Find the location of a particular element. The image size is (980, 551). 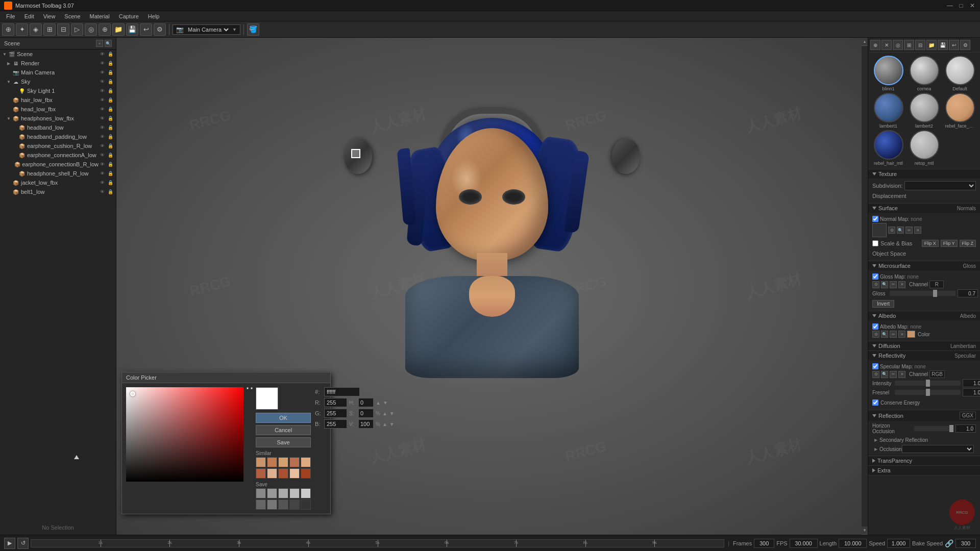

mat-ball-rebel-face is located at coordinates (960, 108).